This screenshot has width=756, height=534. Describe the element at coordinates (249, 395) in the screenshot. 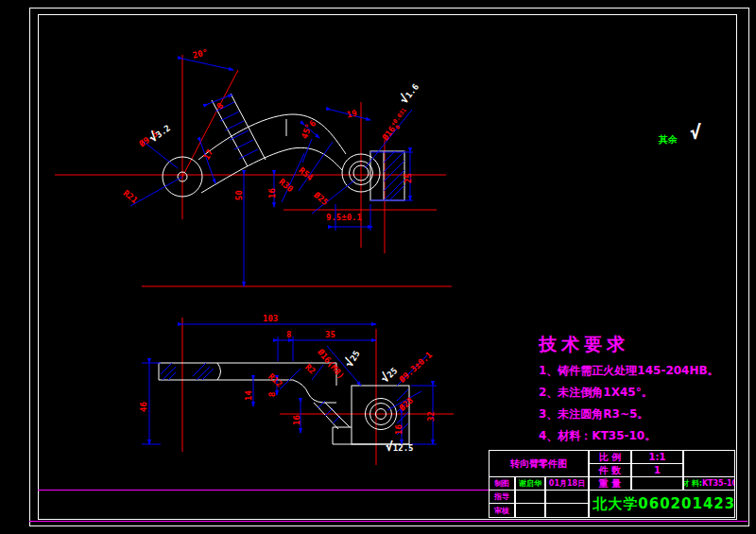

I see `dim-label: 14` at that location.